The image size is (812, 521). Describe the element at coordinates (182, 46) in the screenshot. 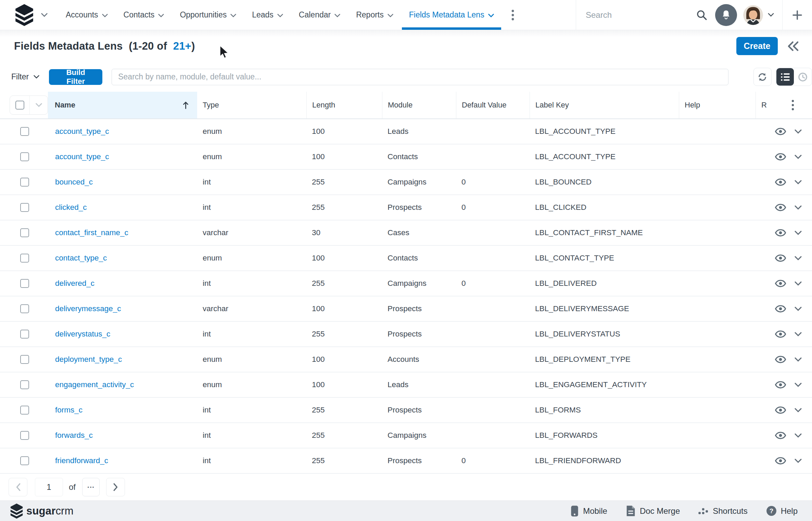

I see `total-count-link: 21+` at that location.